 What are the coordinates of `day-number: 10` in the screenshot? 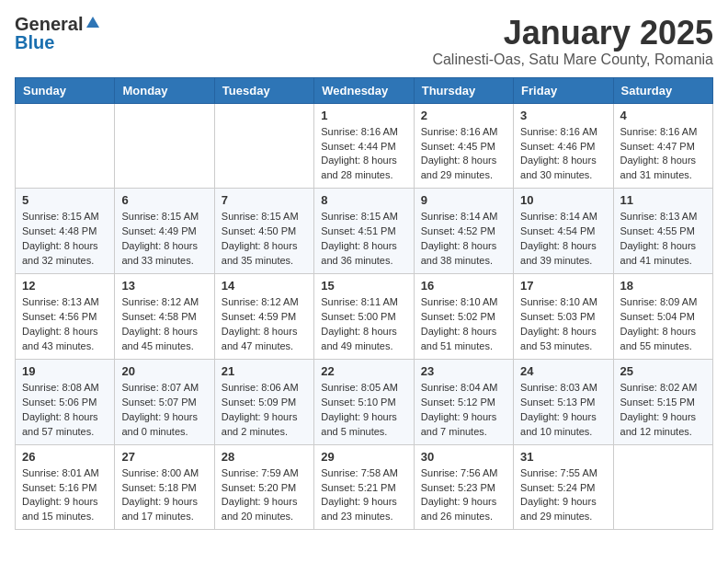 It's located at (563, 201).